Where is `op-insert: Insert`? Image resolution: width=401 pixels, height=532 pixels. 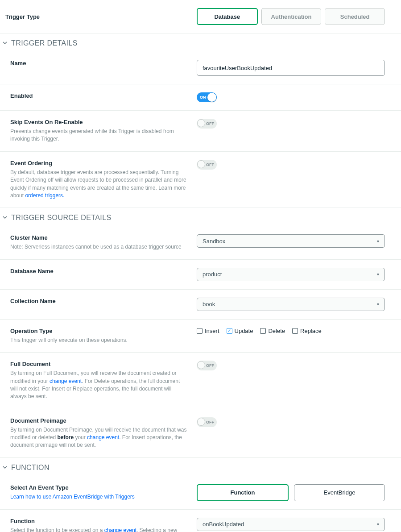
op-insert: Insert is located at coordinates (208, 331).